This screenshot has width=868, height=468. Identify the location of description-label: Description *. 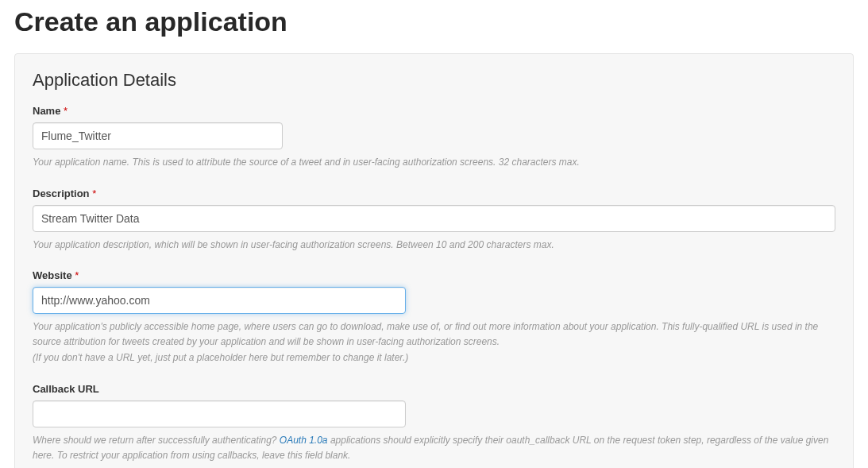
(434, 194).